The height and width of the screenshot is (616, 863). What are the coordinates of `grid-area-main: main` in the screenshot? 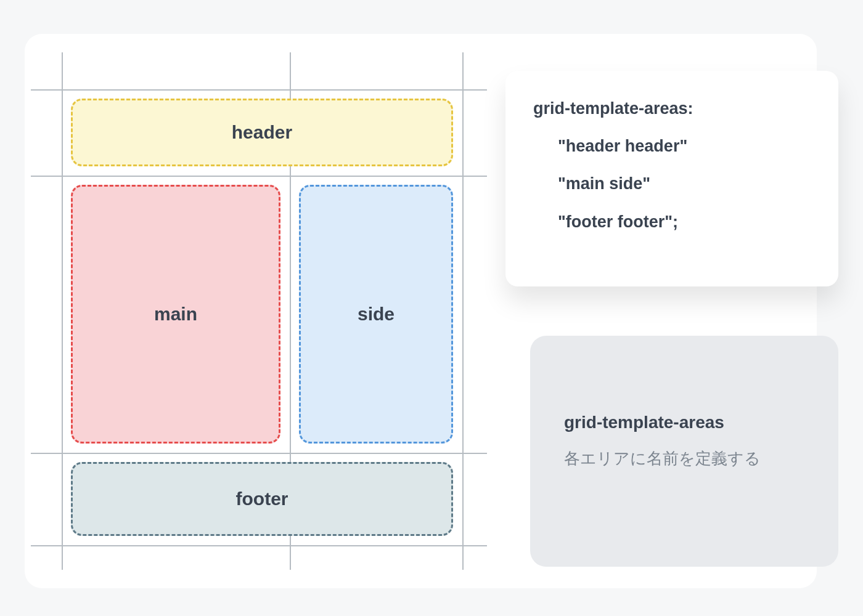 It's located at (176, 314).